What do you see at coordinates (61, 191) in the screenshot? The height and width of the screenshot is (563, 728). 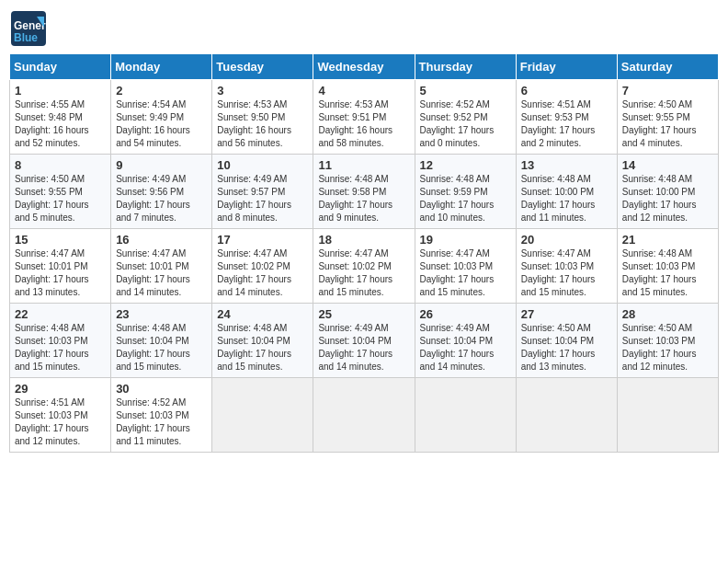 I see `day-cell-8: 8 Sunrise: 4:50 AMSunset: 9:55 PMDayligh…` at bounding box center [61, 191].